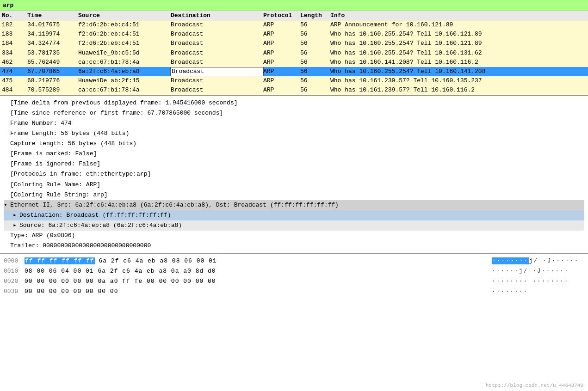  What do you see at coordinates (458, 25) in the screenshot?
I see `pkt-info: ARP Announcement for 10.160.121.89` at bounding box center [458, 25].